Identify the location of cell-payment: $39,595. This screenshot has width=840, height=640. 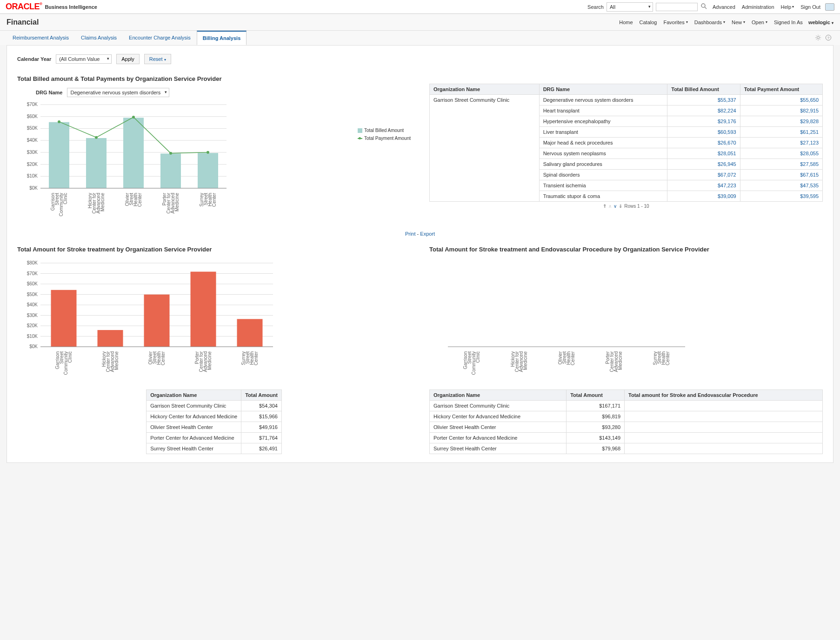
(781, 196).